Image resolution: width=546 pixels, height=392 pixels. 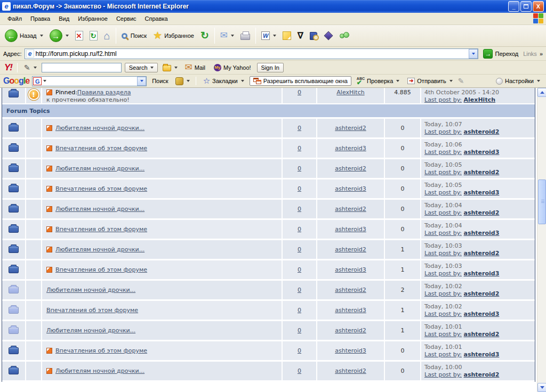 What do you see at coordinates (142, 81) in the screenshot?
I see `google-search-dropdown` at bounding box center [142, 81].